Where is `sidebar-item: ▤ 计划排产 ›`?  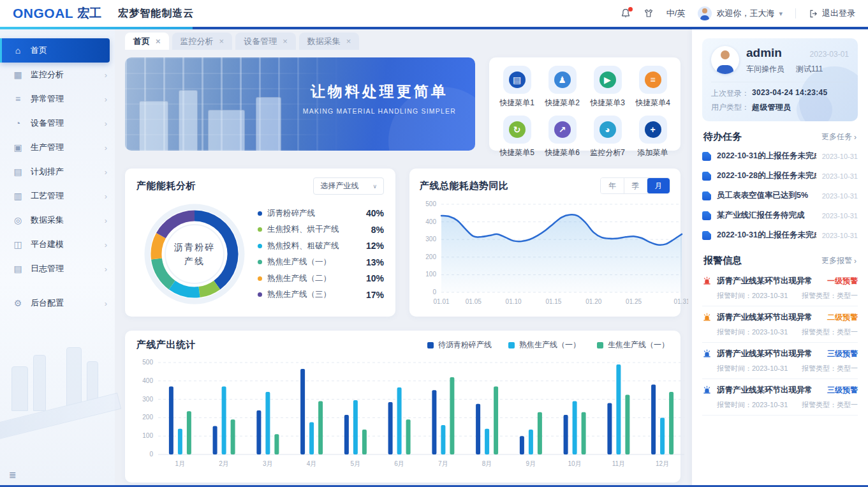
sidebar-item: ▤ 计划排产 › is located at coordinates (57, 172).